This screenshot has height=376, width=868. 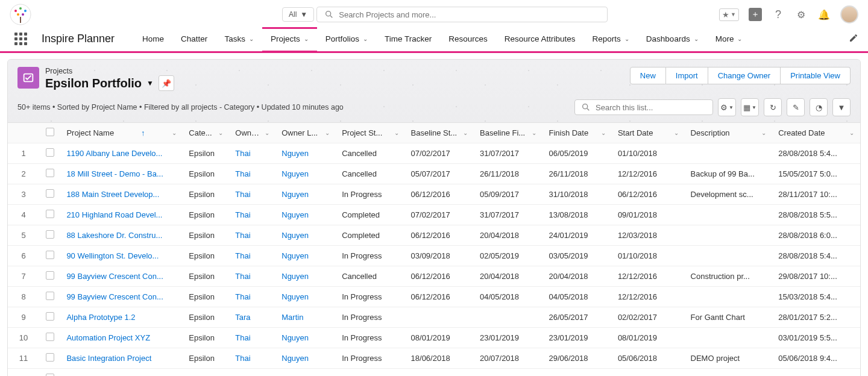 I want to click on edit-nav-button, so click(x=854, y=39).